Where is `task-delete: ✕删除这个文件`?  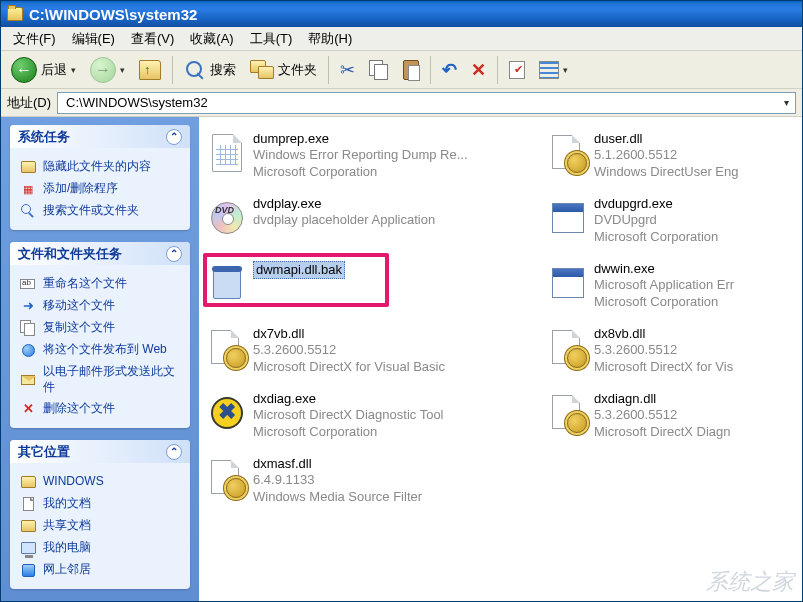 task-delete: ✕删除这个文件 is located at coordinates (100, 409).